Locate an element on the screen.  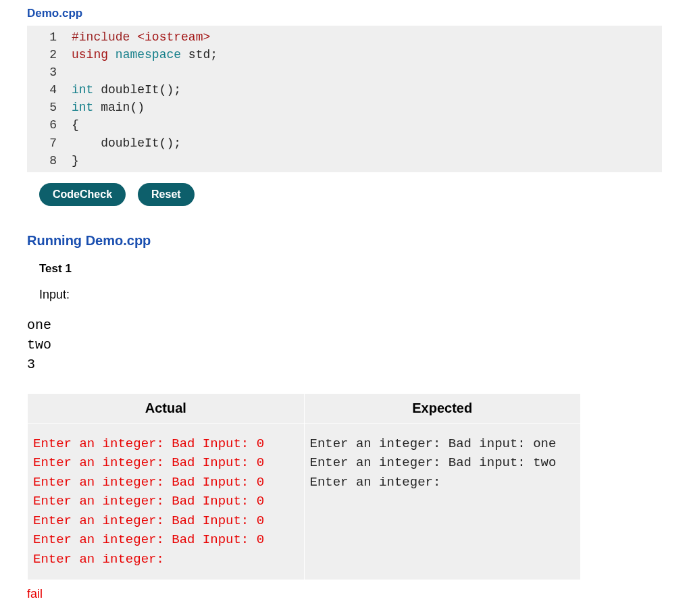
expected-output: Enter an integer: Bad input: one Enter a… is located at coordinates (442, 501).